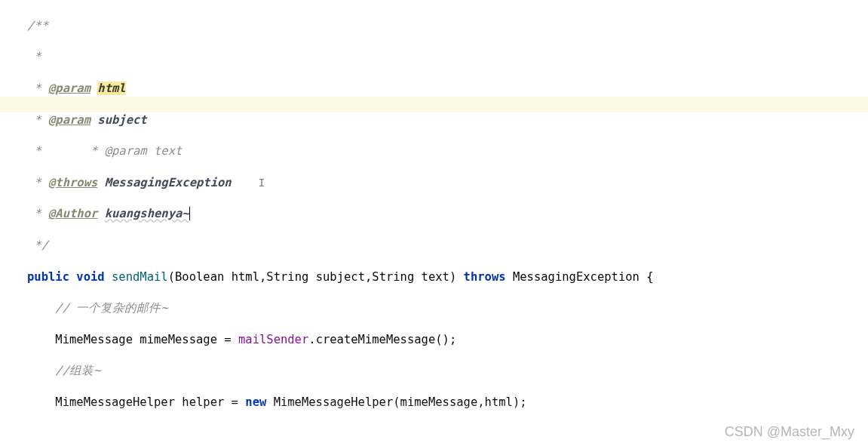 The width and height of the screenshot is (868, 446). Describe the element at coordinates (140, 277) in the screenshot. I see `method-name: sendMail` at that location.